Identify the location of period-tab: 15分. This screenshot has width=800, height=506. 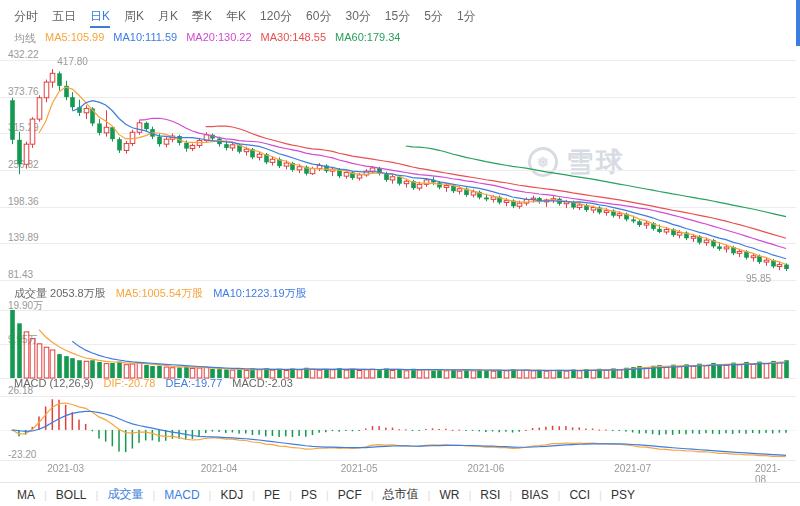
(398, 18).